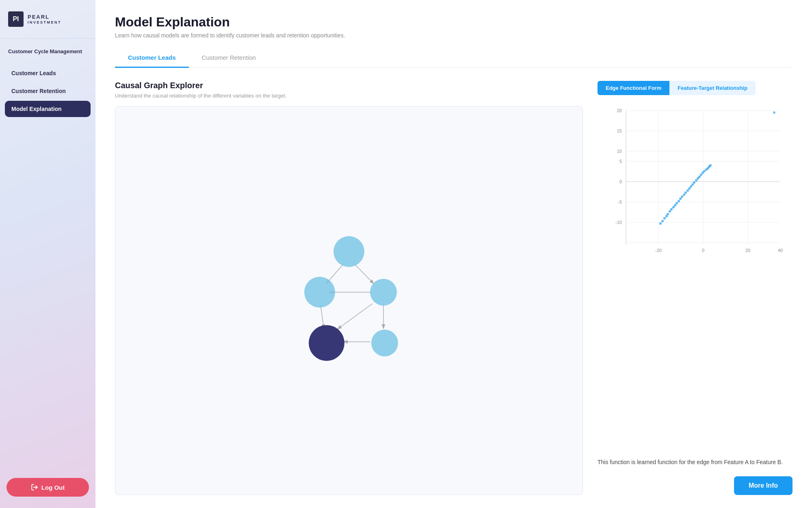 The image size is (812, 508). What do you see at coordinates (349, 96) in the screenshot?
I see `graph-section-subtitle: Understand the causal relationship of th…` at bounding box center [349, 96].